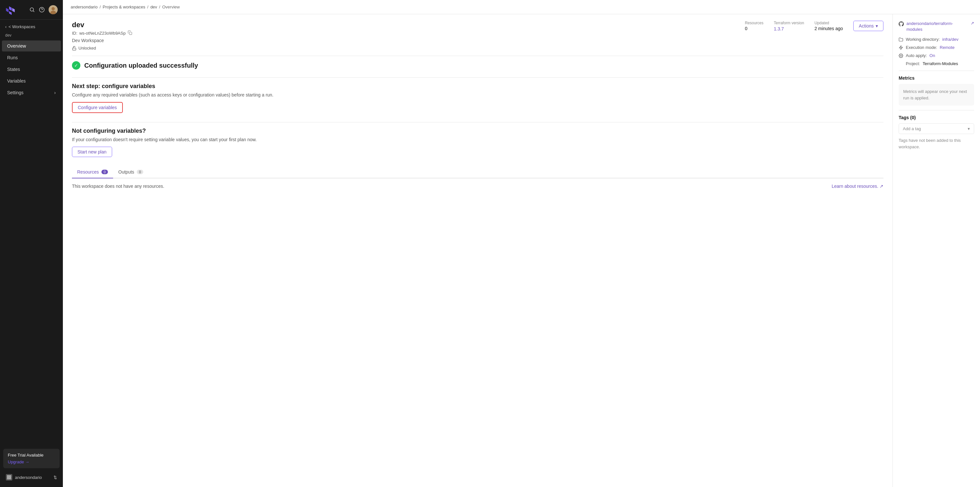 This screenshot has height=487, width=980. What do you see at coordinates (31, 462) in the screenshot?
I see `upgrade-link: Upgrade →` at bounding box center [31, 462].